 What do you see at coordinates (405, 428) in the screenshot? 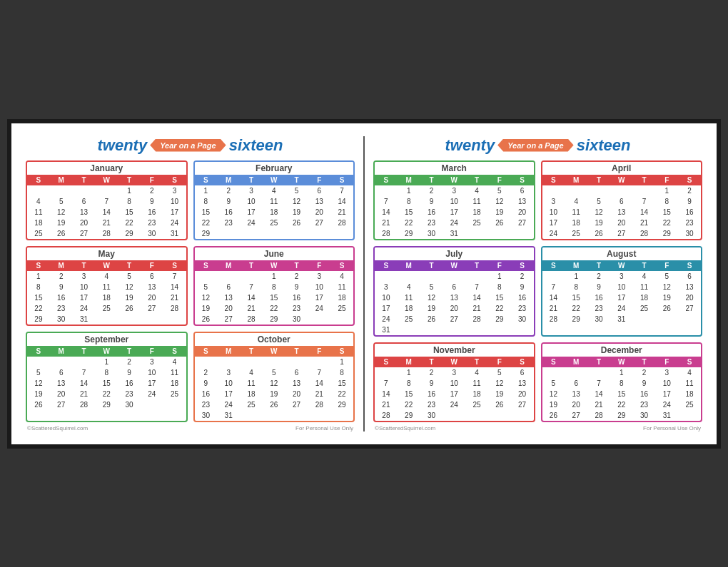
I see `right-footer-credit: ©ScatteredSquirrel.com` at bounding box center [405, 428].